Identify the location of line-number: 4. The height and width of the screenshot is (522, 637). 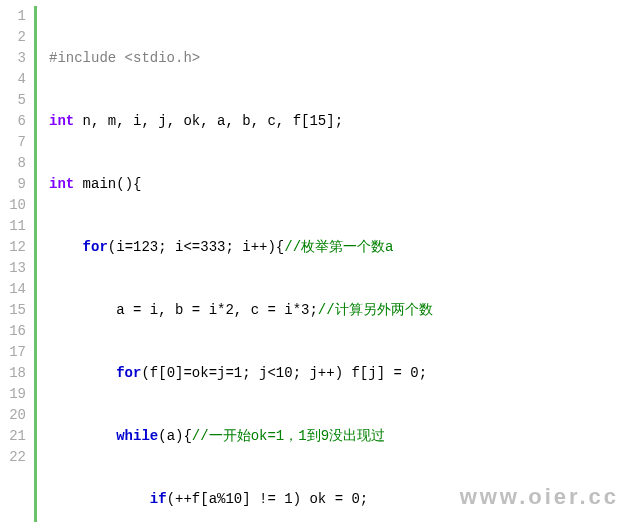
(13, 80).